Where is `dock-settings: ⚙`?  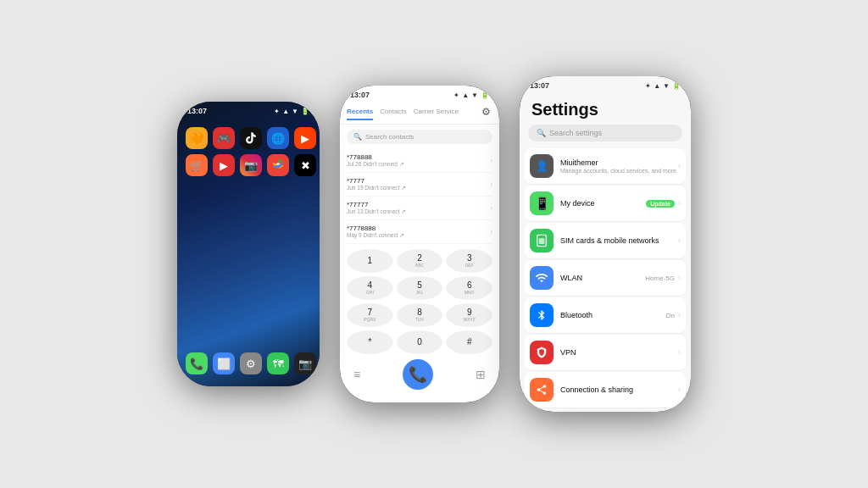 dock-settings: ⚙ is located at coordinates (251, 363).